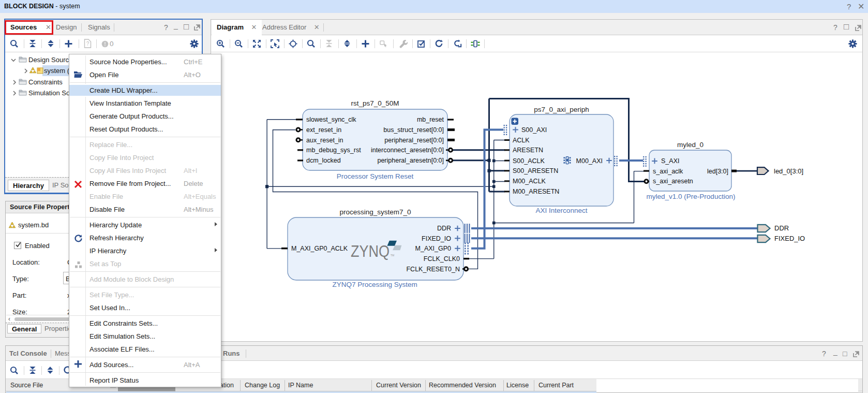 The height and width of the screenshot is (393, 868). What do you see at coordinates (370, 251) in the screenshot?
I see `svg-text: ZYNQ` at bounding box center [370, 251].